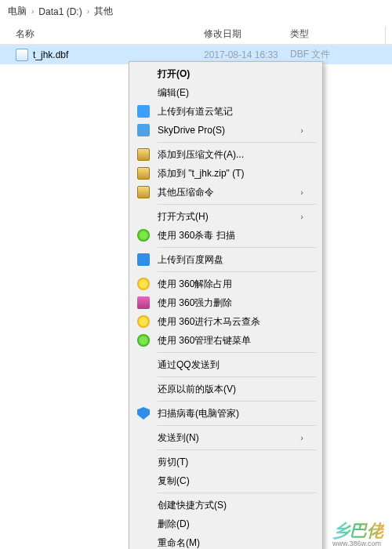 Image resolution: width=392 pixels, height=549 pixels. Describe the element at coordinates (226, 155) in the screenshot. I see `menu-add-archive: 添加到压缩文件(A)...` at that location.